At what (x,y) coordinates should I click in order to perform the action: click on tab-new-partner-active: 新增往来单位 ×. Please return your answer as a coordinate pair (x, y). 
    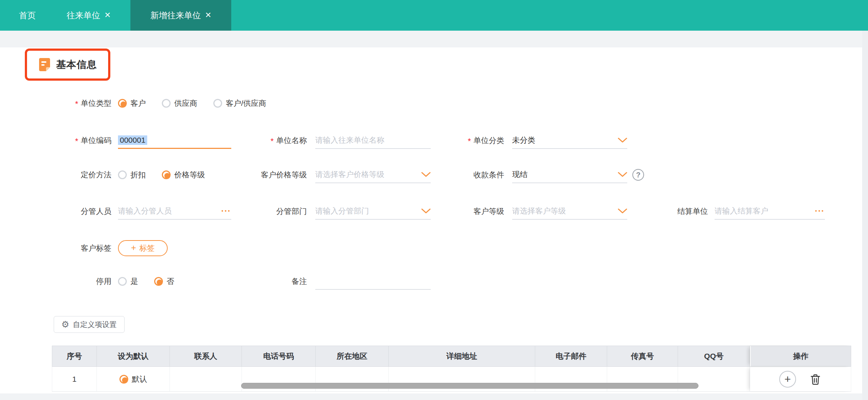
    Looking at the image, I should click on (181, 15).